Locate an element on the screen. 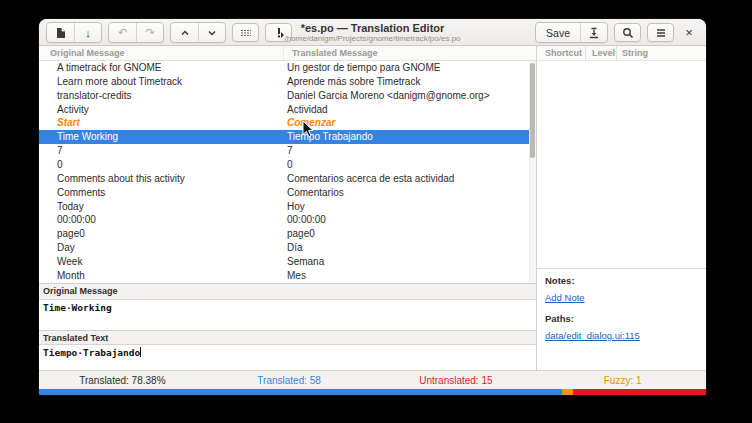  fuzzy-toggle-button is located at coordinates (246, 32).